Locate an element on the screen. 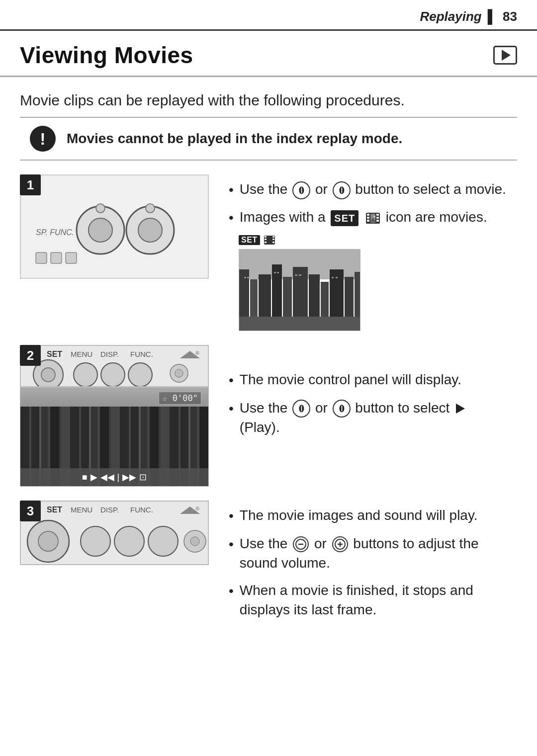 This screenshot has width=537, height=756. intro-paragraph: Movie clips can be replayed with the fol… is located at coordinates (268, 97).